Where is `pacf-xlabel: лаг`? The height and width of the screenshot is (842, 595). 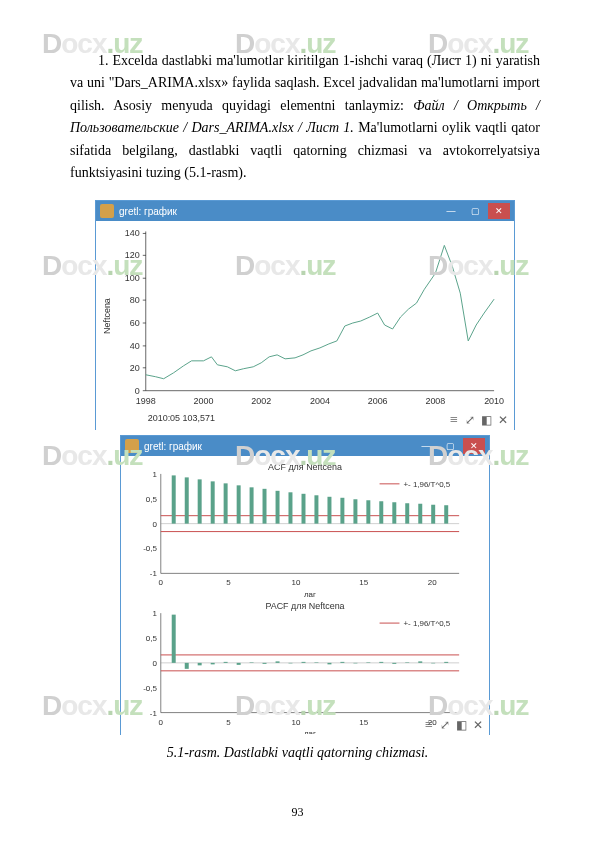
pacf-xlabel: лаг is located at coordinates (310, 732).